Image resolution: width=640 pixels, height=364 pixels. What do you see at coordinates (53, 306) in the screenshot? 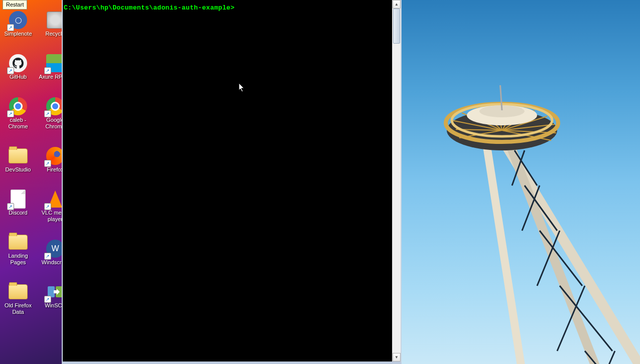
I see `icon-label: WinSCP` at bounding box center [53, 306].